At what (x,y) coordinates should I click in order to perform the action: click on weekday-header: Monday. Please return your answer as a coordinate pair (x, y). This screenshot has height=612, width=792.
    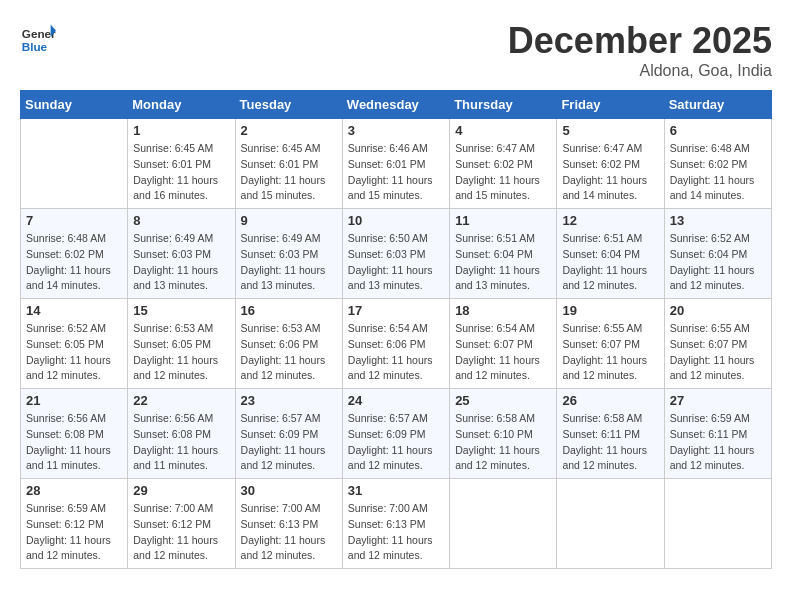
    Looking at the image, I should click on (182, 105).